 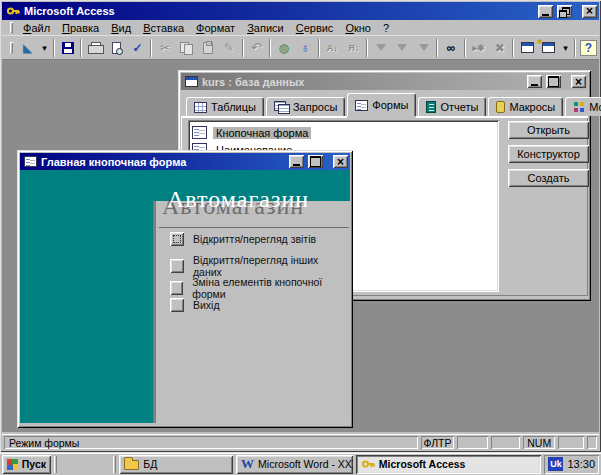 I want to click on app-close-button, so click(x=590, y=12).